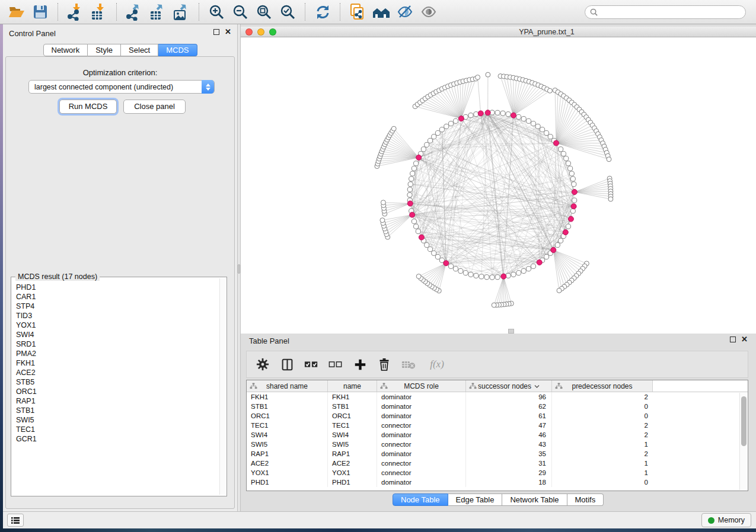 The width and height of the screenshot is (756, 532). What do you see at coordinates (509, 444) in the screenshot?
I see `table-cell: 43` at bounding box center [509, 444].